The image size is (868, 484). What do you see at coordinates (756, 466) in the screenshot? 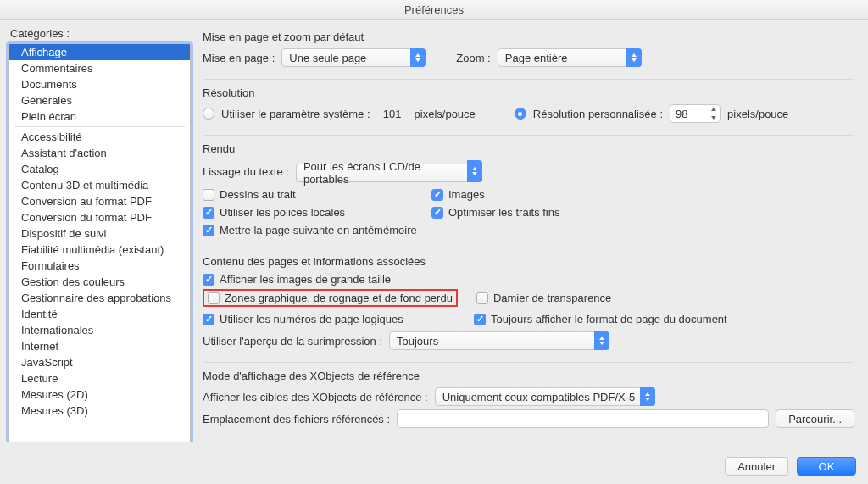
I see `cancel-button: Annuler` at bounding box center [756, 466].